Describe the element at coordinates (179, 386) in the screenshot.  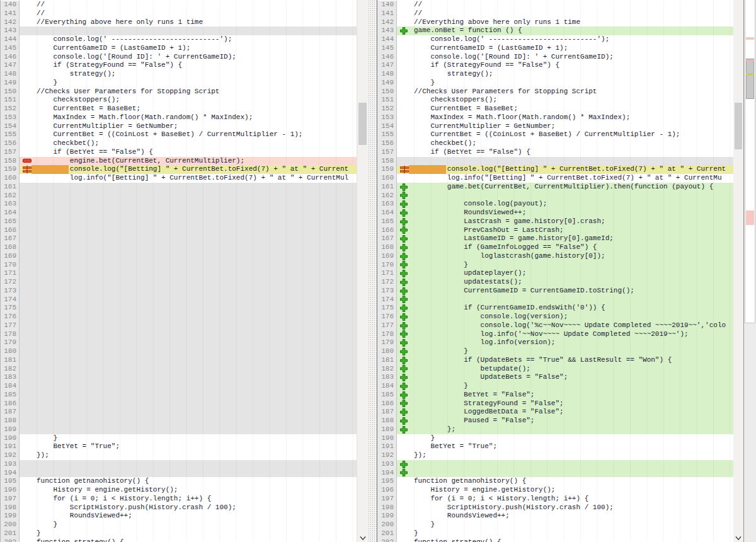
I see `code-line: 184` at that location.